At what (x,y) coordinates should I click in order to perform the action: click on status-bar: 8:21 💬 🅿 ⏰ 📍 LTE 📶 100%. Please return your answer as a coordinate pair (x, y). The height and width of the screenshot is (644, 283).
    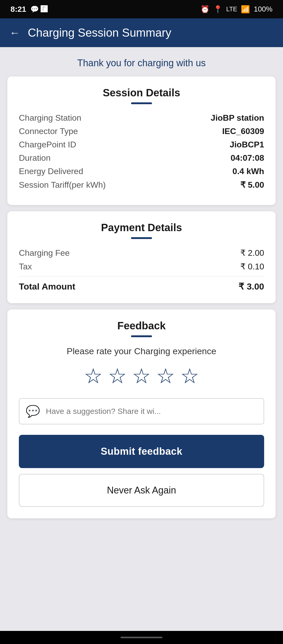
    Looking at the image, I should click on (142, 9).